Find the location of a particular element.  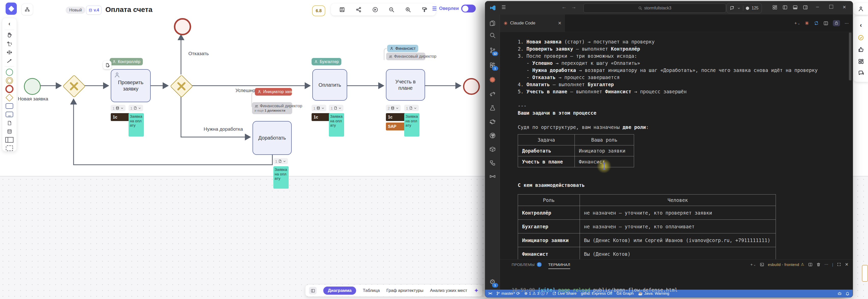

version-badge: v.4 is located at coordinates (94, 10).